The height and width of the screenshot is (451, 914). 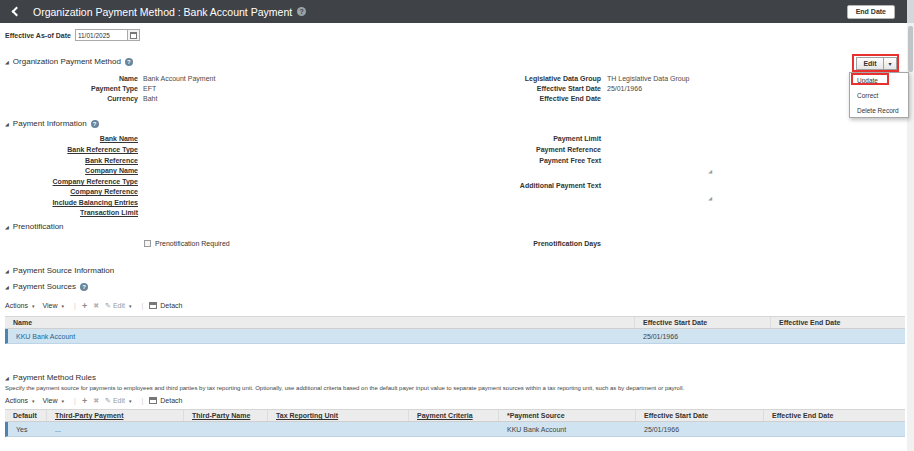 I want to click on bank-reference-label: Bank Reference, so click(x=72, y=161).